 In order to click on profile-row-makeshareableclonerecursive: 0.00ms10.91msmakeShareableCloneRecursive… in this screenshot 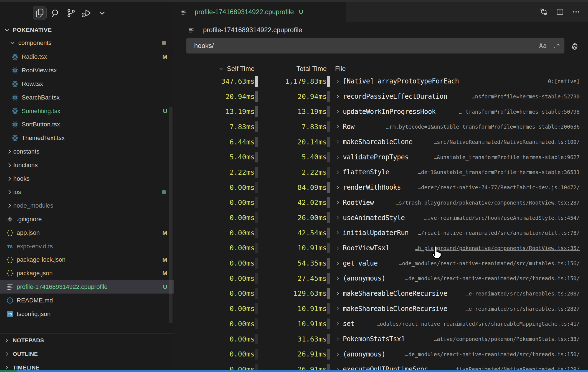, I will do `click(381, 309)`.